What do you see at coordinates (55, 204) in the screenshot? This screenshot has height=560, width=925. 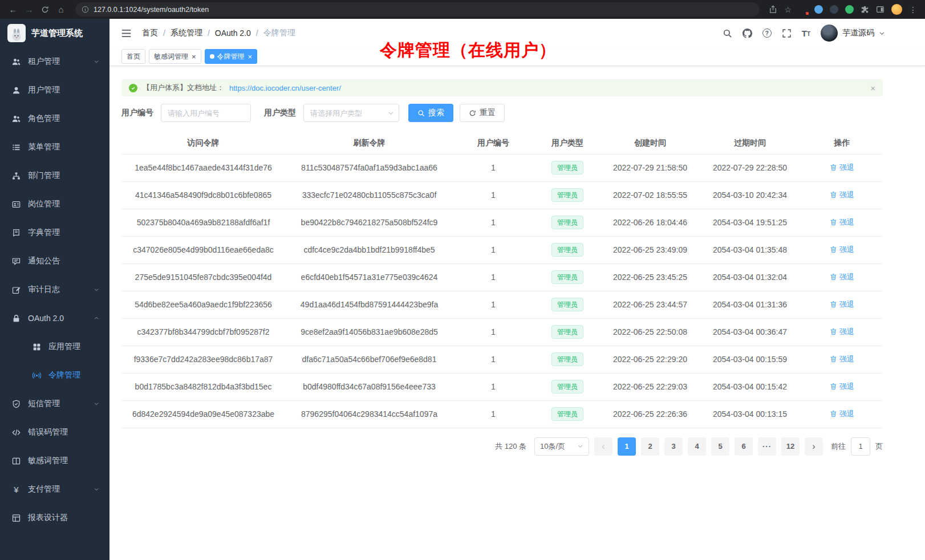 I see `sidebar-item-post: 岗位管理` at bounding box center [55, 204].